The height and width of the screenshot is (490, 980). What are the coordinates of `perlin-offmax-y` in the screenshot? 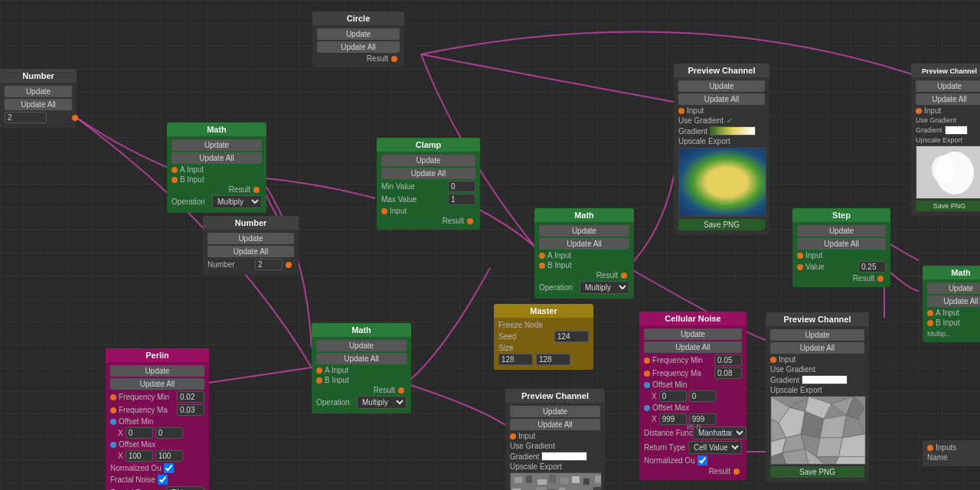 It's located at (169, 456).